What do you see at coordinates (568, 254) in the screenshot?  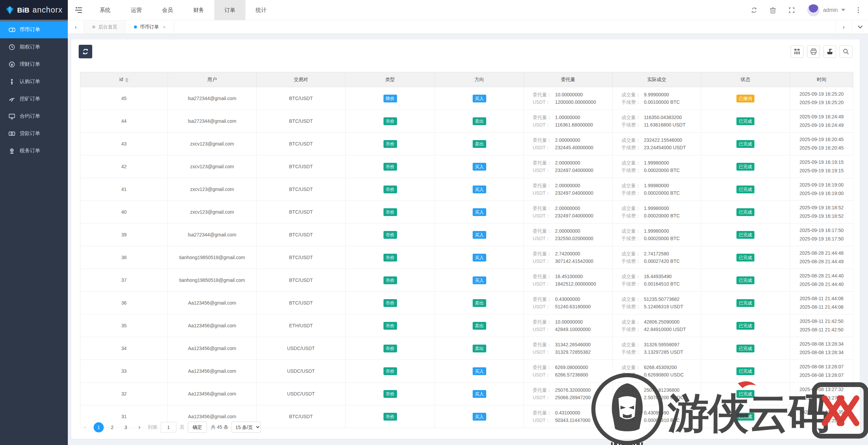 I see `kv-value: 2.74200000` at bounding box center [568, 254].